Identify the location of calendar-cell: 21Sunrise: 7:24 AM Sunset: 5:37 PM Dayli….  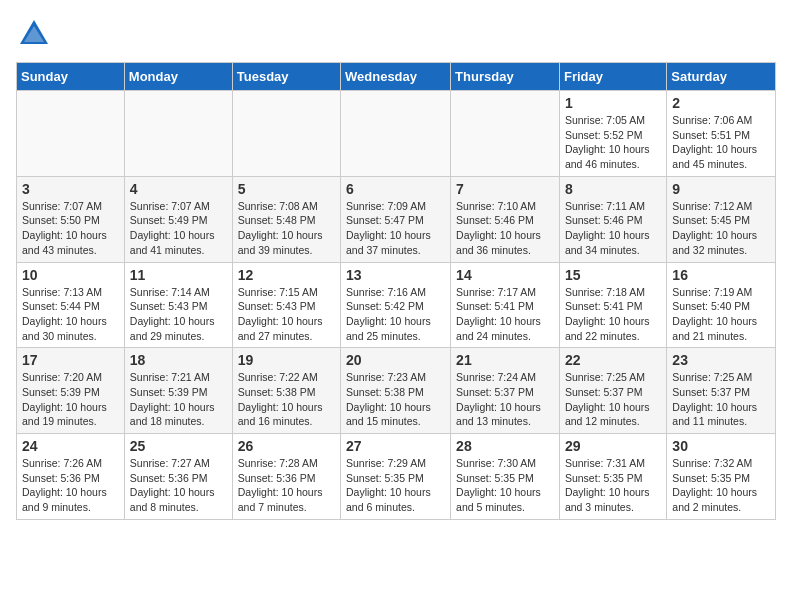
(506, 391).